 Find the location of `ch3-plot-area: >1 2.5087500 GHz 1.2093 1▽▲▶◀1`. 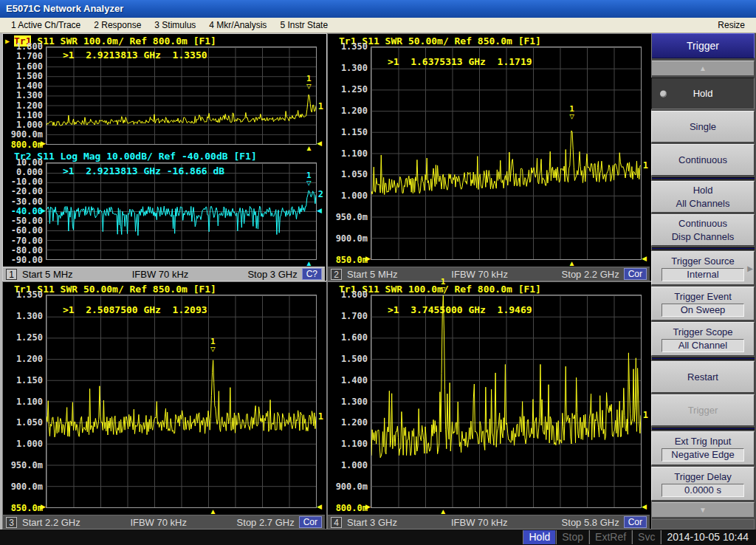

ch3-plot-area: >1 2.5087500 GHz 1.2093 1▽▲▶◀1 is located at coordinates (182, 402).